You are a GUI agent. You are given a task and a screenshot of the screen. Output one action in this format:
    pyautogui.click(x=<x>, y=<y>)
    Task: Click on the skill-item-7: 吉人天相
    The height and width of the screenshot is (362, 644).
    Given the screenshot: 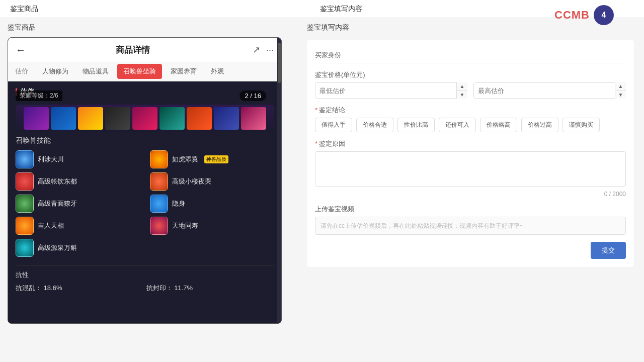 What is the action you would take?
    pyautogui.click(x=77, y=226)
    